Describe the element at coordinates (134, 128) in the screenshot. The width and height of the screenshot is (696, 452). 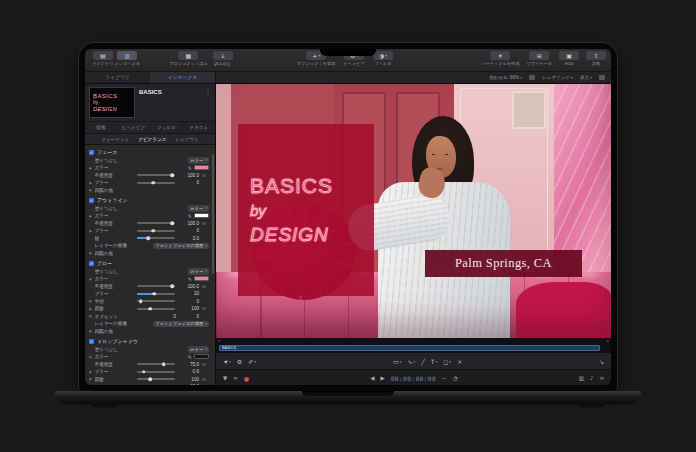
I see `inspector-tab-1: ビヘイビア` at that location.